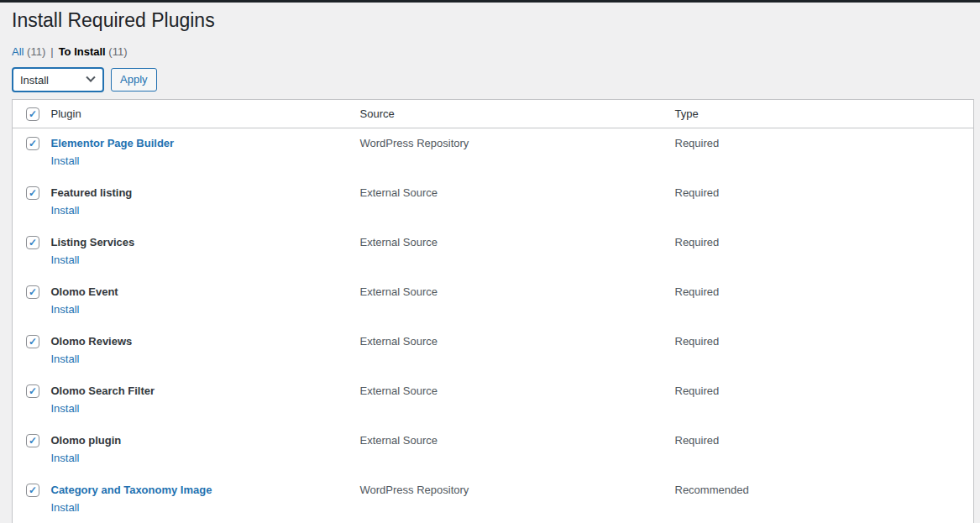  I want to click on table-row: ✓ Olomo Reviews Install External Source …, so click(494, 351).